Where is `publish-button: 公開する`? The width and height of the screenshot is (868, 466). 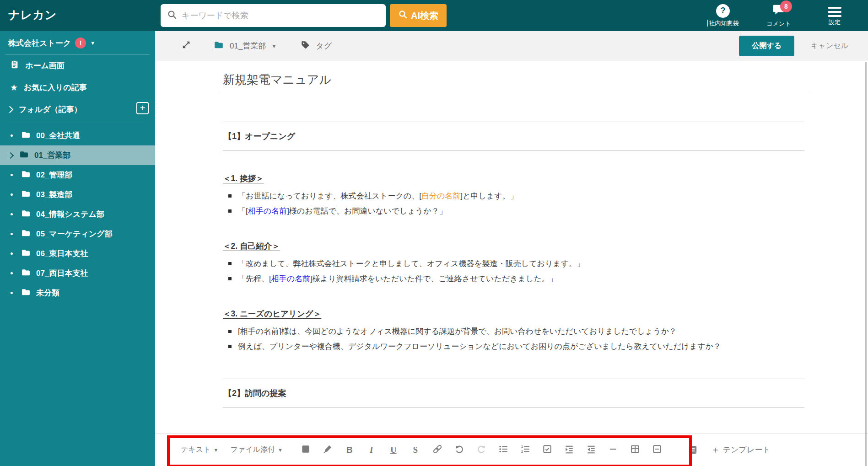
publish-button: 公開する is located at coordinates (767, 46).